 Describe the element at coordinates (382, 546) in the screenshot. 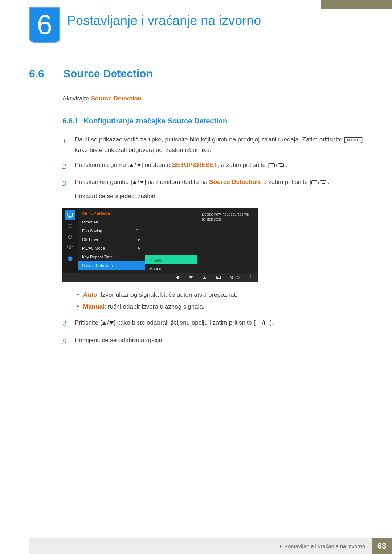

I see `page-number: 63` at that location.